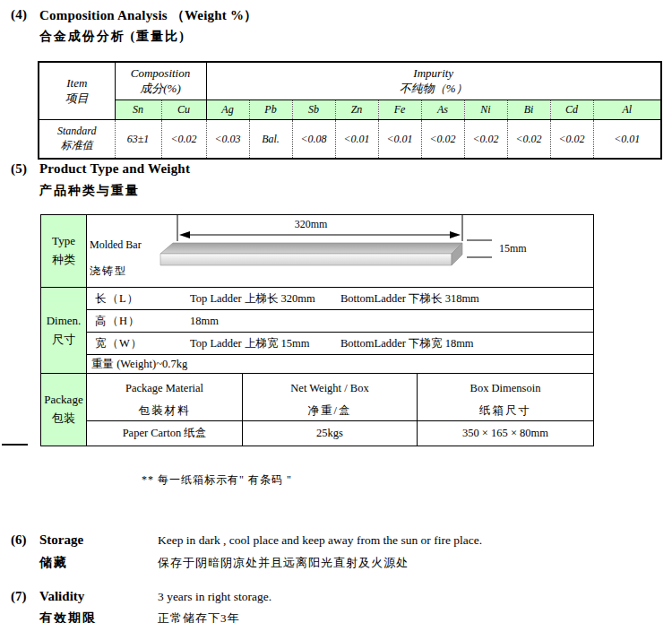 The width and height of the screenshot is (672, 623). What do you see at coordinates (443, 140) in the screenshot?
I see `standard-value-as: <0.02` at bounding box center [443, 140].